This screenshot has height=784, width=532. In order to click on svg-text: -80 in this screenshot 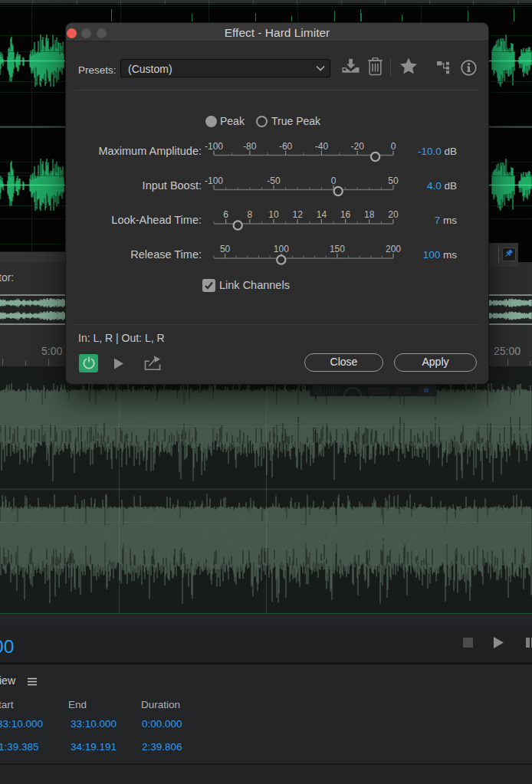, I will do `click(250, 146)`.